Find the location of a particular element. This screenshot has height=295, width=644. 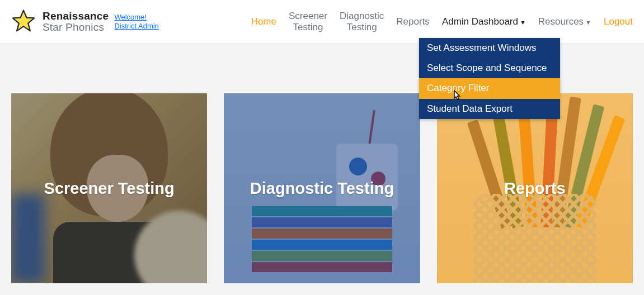

dropdown-category-filter: Category Filter is located at coordinates (490, 88).